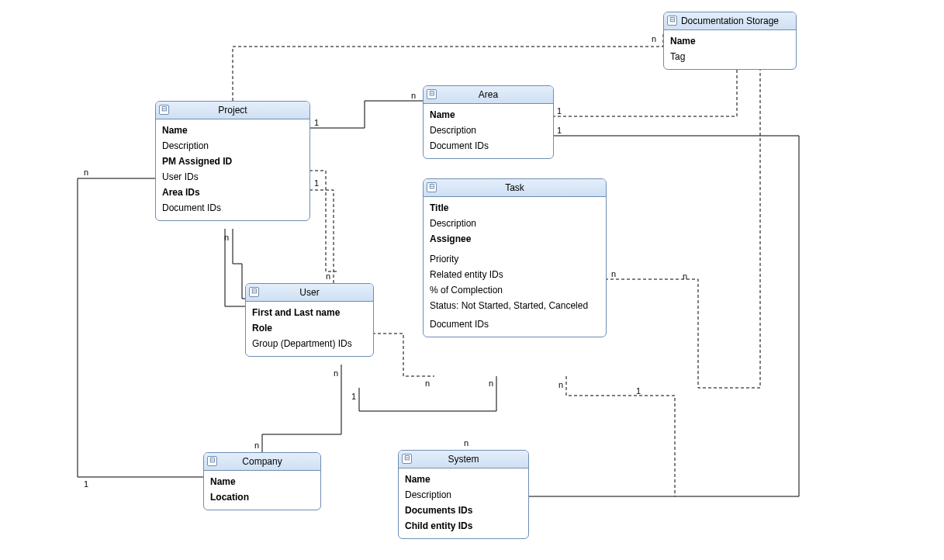 This screenshot has height=560, width=944. I want to click on attr: % of Complection, so click(515, 290).